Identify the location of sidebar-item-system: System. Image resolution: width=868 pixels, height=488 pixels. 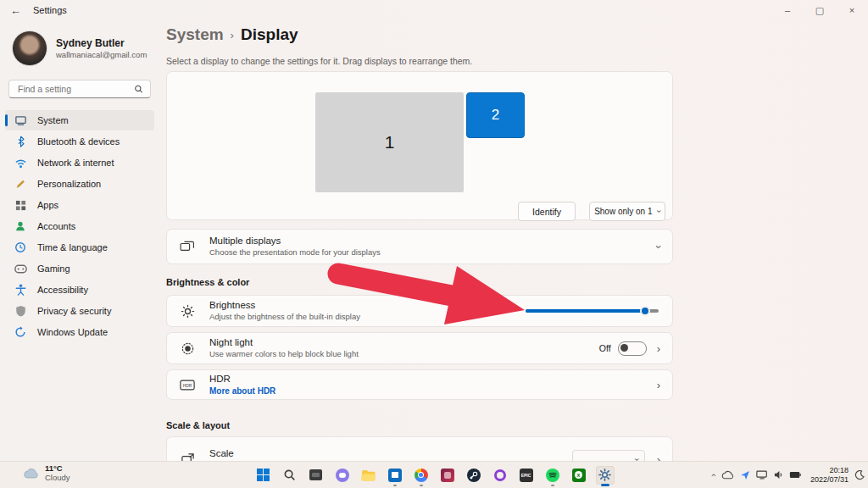
(80, 120).